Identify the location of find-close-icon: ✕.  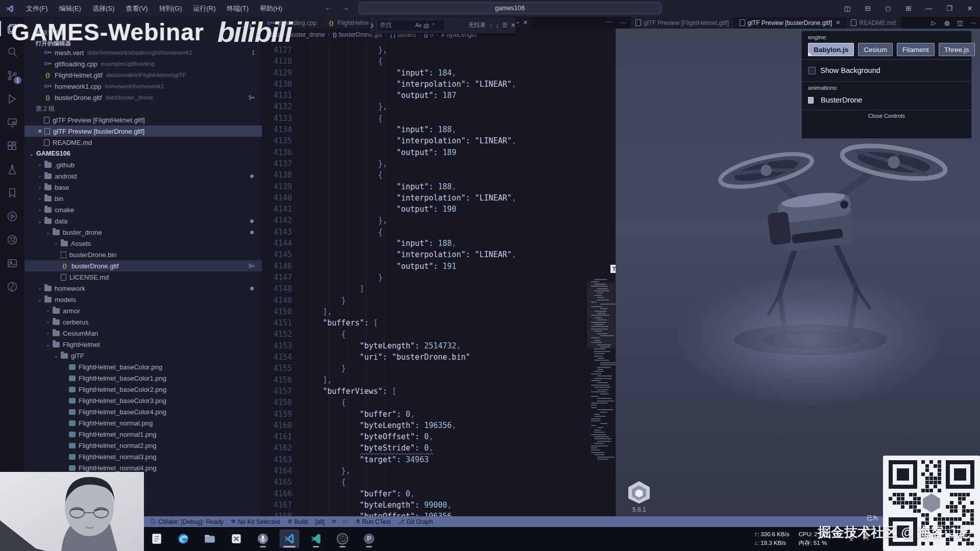
(513, 26).